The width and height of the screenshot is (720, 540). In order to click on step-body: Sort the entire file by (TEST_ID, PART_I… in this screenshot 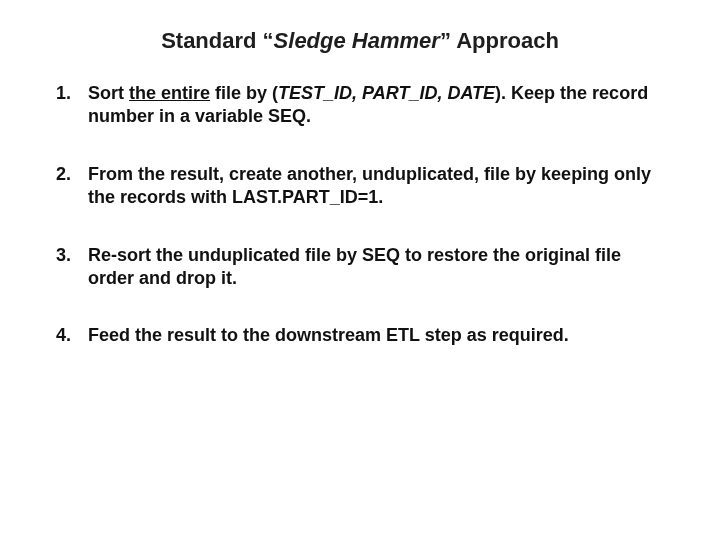, I will do `click(376, 106)`.